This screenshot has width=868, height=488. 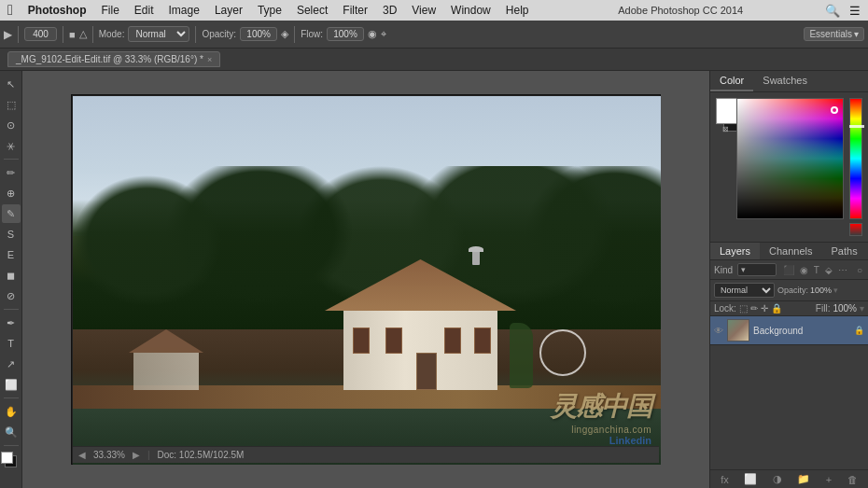 I want to click on layer-thumb-preview, so click(x=738, y=330).